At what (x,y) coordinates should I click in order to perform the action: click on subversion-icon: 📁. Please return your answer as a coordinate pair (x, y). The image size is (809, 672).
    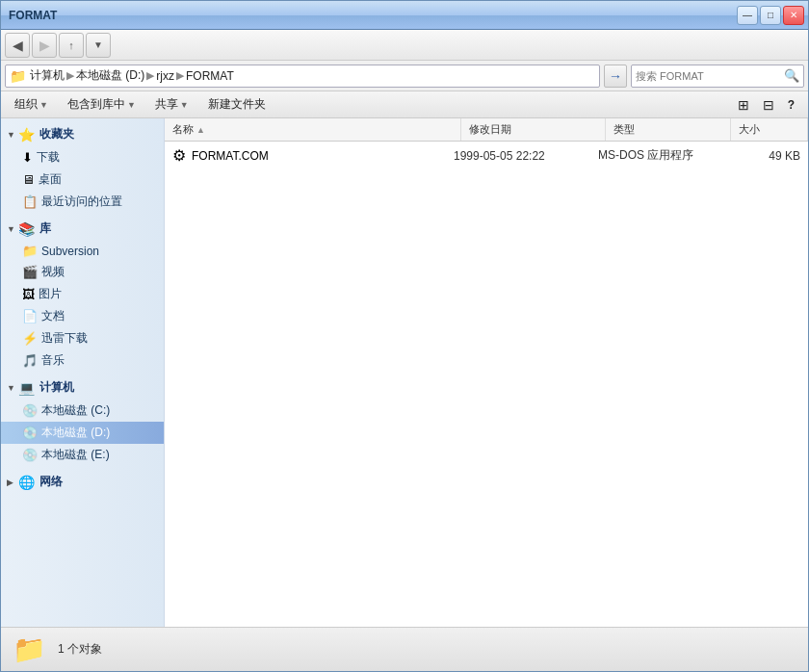
    Looking at the image, I should click on (30, 250).